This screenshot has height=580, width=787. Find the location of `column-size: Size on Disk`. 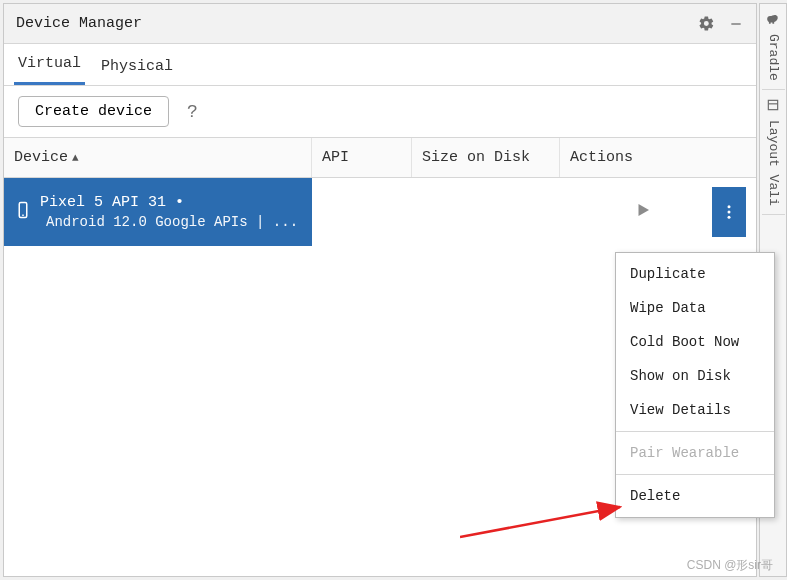

column-size: Size on Disk is located at coordinates (486, 158).